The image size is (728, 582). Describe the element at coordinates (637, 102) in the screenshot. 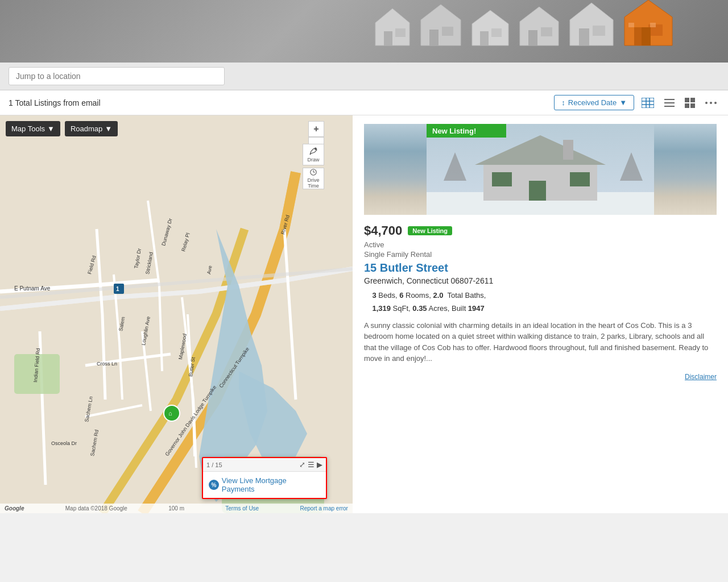

I see `toolbar-right: ↕ Received Date ▼` at that location.